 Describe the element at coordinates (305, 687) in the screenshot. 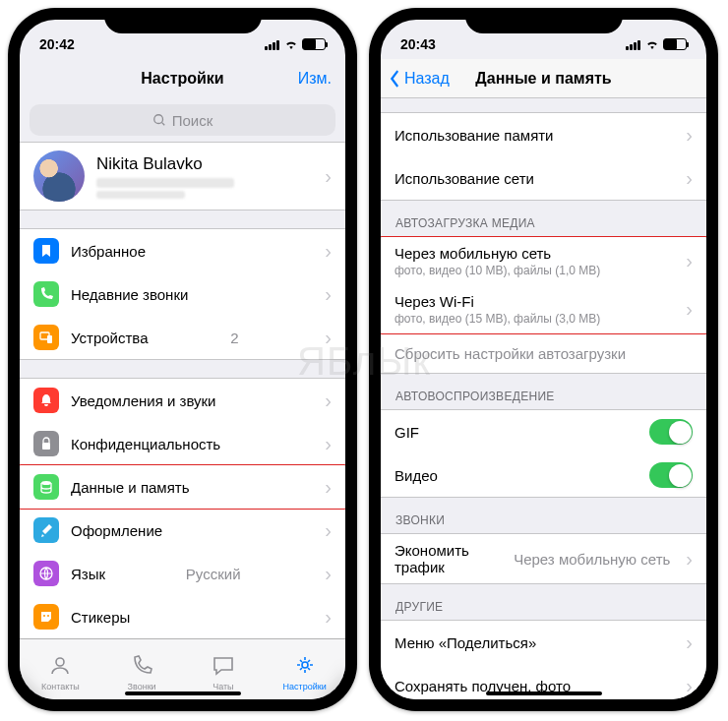

I see `tab-label: Настройки` at that location.